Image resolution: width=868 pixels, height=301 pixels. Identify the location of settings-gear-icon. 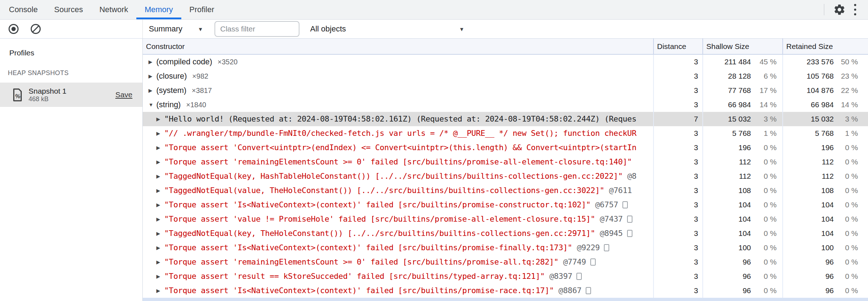
(839, 10).